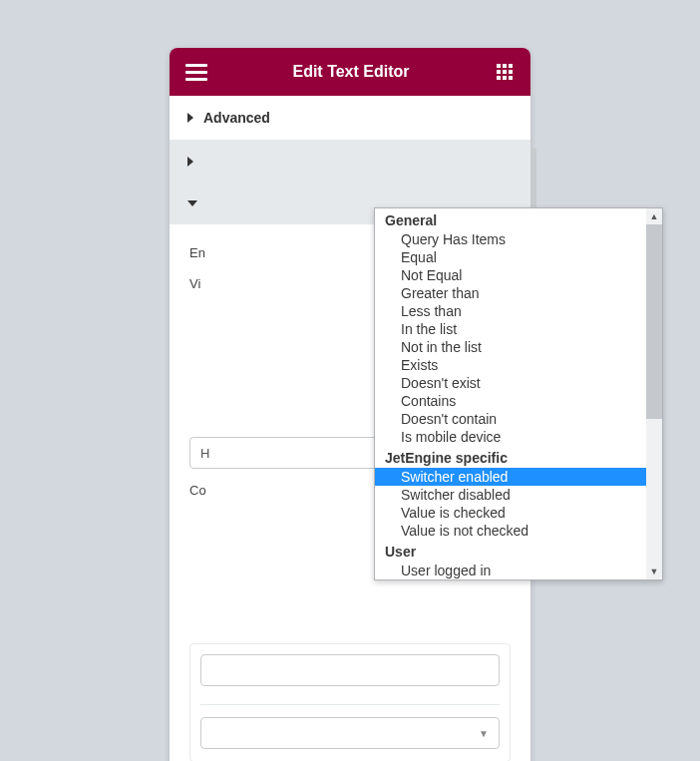 The width and height of the screenshot is (700, 761). I want to click on apps-icon, so click(505, 72).